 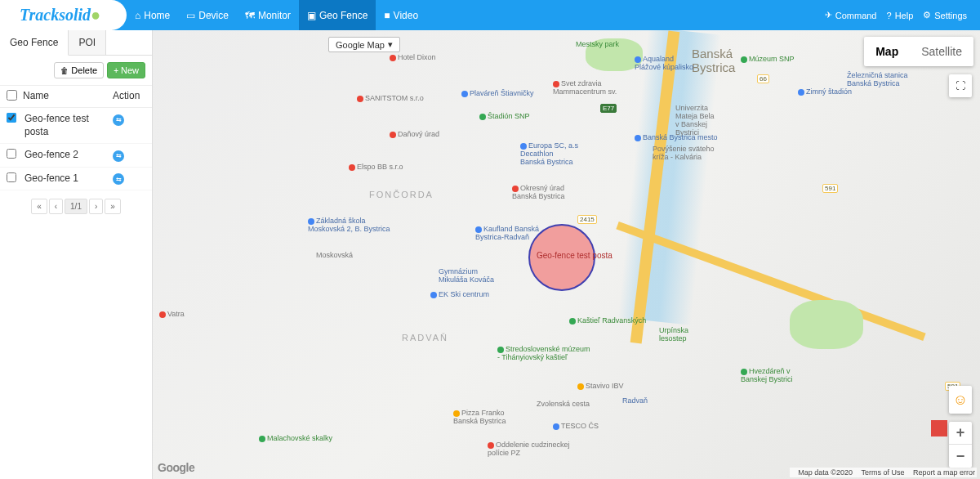 What do you see at coordinates (539, 192) in the screenshot?
I see `poi-okresny: Okresný úradBanská Bystrica` at bounding box center [539, 192].